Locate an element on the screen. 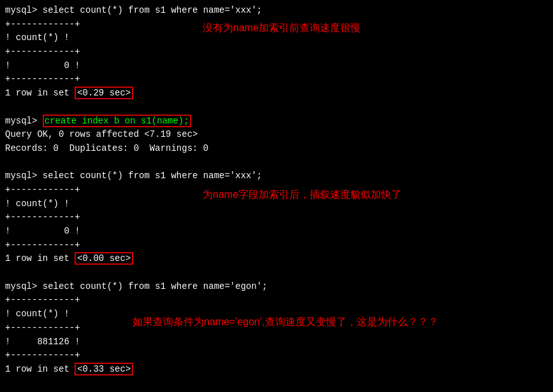 The height and width of the screenshot is (392, 553). command-line-2: mysql> create index b on s1(name); is located at coordinates (276, 122).